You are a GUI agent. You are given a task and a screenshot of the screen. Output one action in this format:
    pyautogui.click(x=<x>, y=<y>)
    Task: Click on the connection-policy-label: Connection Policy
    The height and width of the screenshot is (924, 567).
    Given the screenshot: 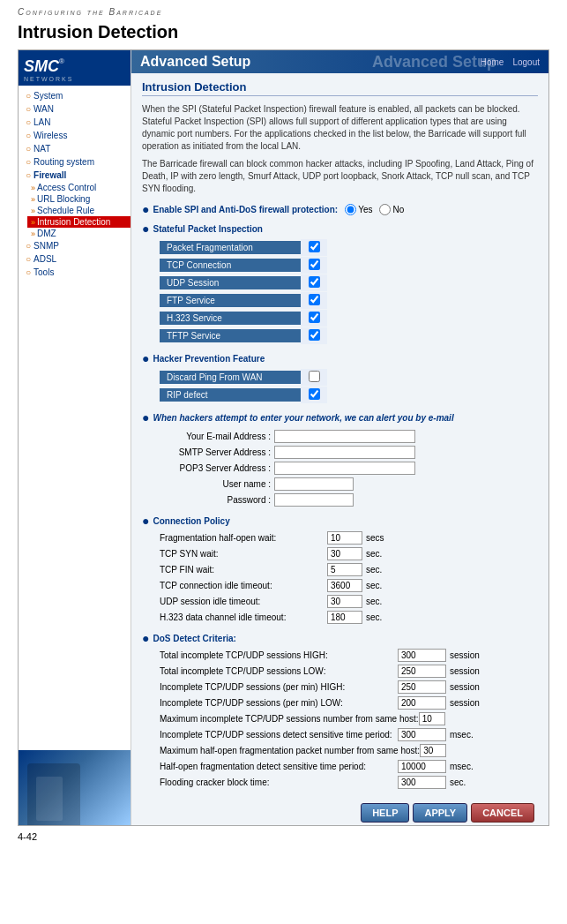 What is the action you would take?
    pyautogui.click(x=190, y=521)
    